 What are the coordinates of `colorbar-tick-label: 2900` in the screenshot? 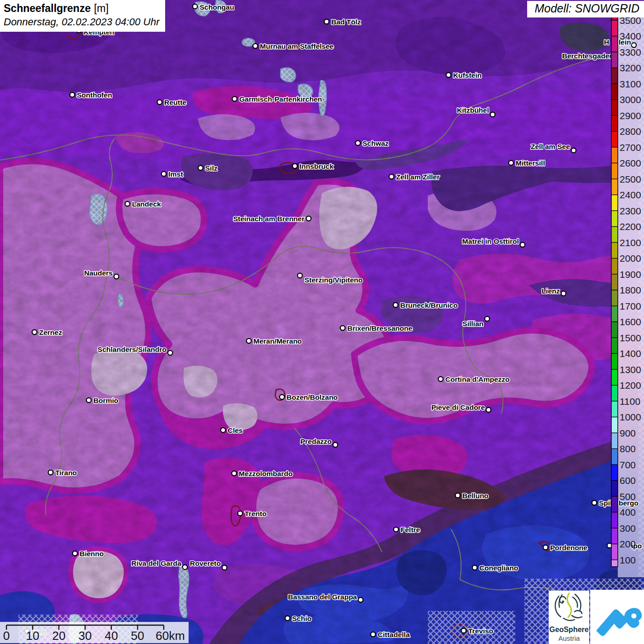 It's located at (630, 116).